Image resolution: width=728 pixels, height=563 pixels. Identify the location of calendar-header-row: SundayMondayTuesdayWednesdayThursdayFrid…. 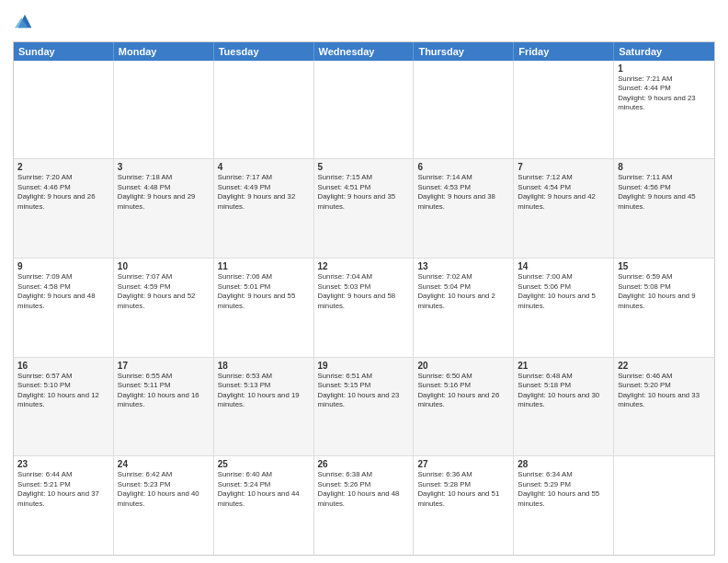
(364, 52).